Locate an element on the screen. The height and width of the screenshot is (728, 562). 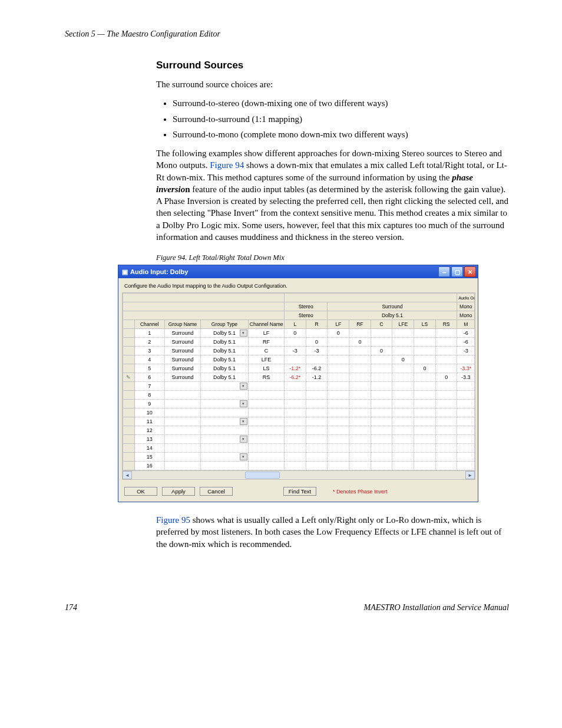
find-text-button: Find Text is located at coordinates (300, 492).